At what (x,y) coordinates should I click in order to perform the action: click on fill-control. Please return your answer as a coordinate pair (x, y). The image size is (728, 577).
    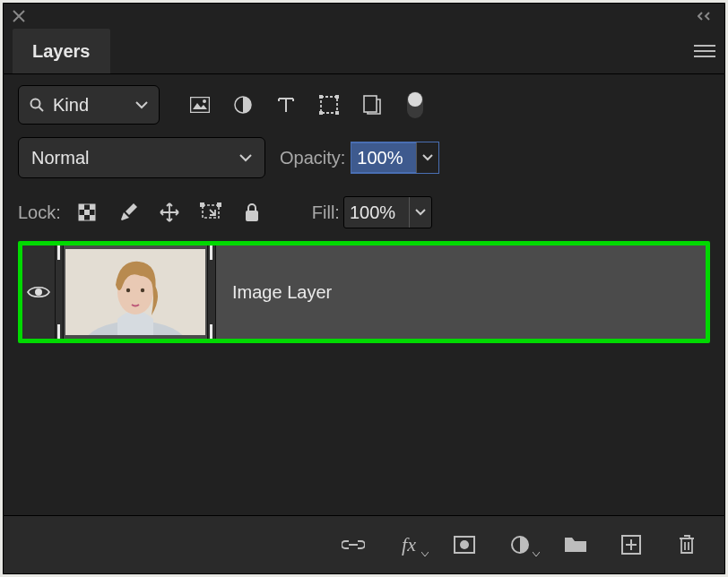
    Looking at the image, I should click on (387, 212).